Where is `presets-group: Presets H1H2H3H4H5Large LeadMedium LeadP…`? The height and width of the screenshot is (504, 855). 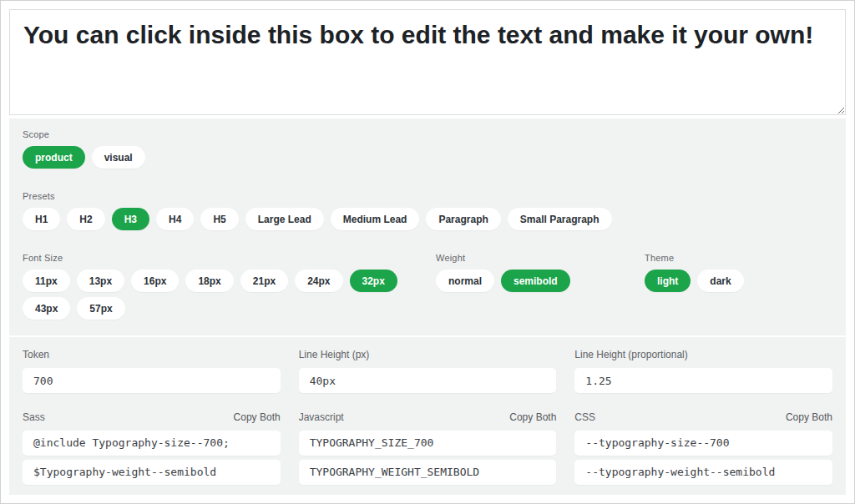
presets-group: Presets H1H2H3H4H5Large LeadMedium LeadP… is located at coordinates (428, 214).